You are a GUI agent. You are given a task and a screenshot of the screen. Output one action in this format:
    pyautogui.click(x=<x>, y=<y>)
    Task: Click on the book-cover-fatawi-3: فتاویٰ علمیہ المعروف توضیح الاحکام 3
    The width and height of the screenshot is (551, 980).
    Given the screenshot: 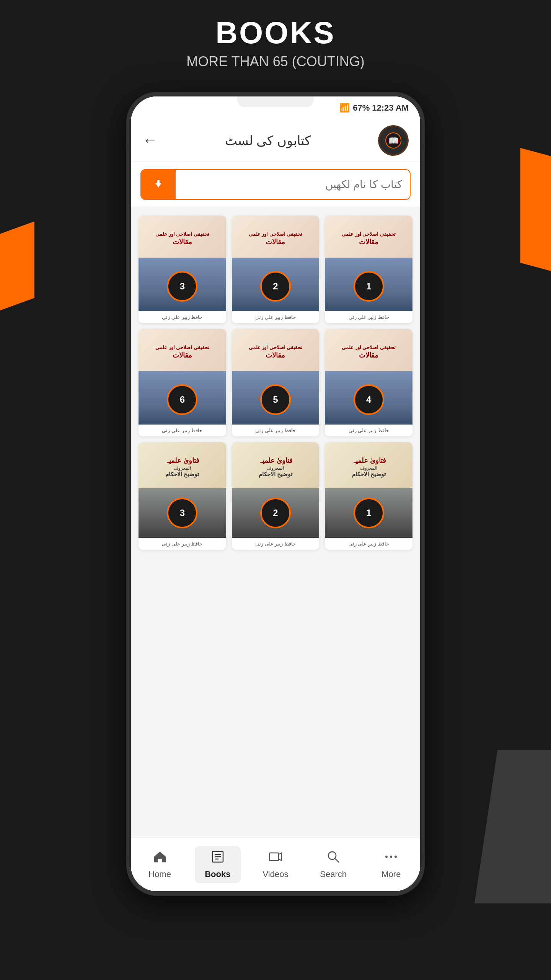 What is the action you would take?
    pyautogui.click(x=182, y=490)
    